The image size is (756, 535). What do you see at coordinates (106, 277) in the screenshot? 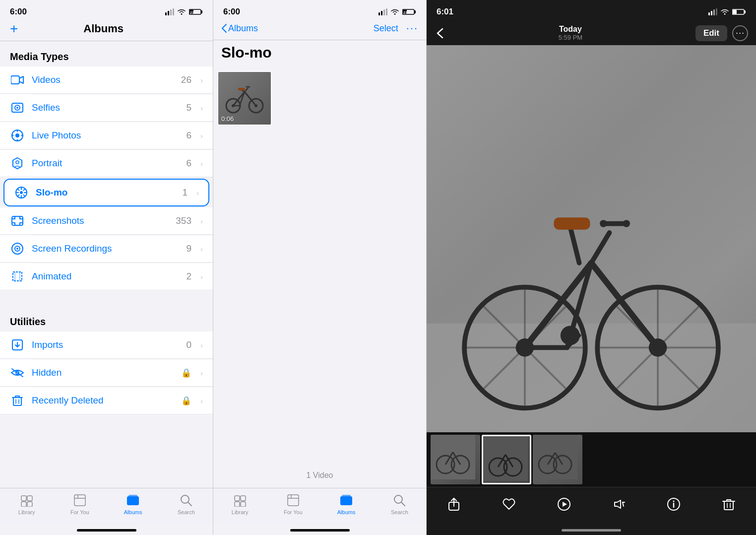
I see `list-item-animated: Animated 2 ›` at bounding box center [106, 277].